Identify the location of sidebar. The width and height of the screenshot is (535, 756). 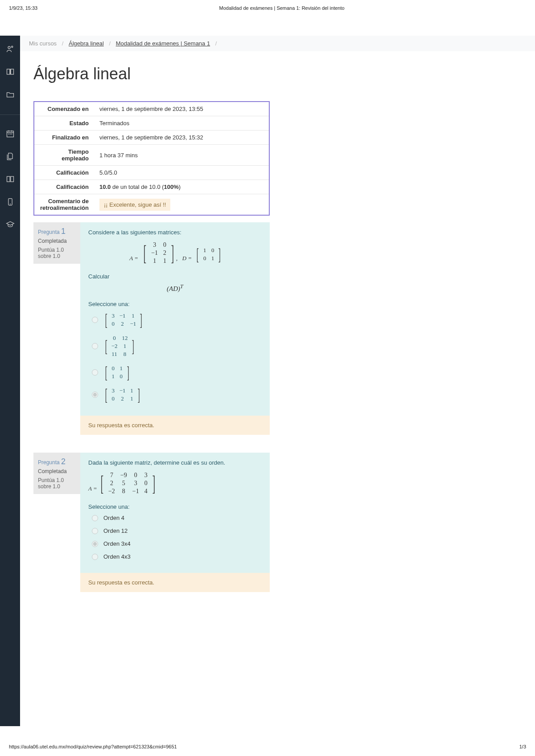
(10, 381).